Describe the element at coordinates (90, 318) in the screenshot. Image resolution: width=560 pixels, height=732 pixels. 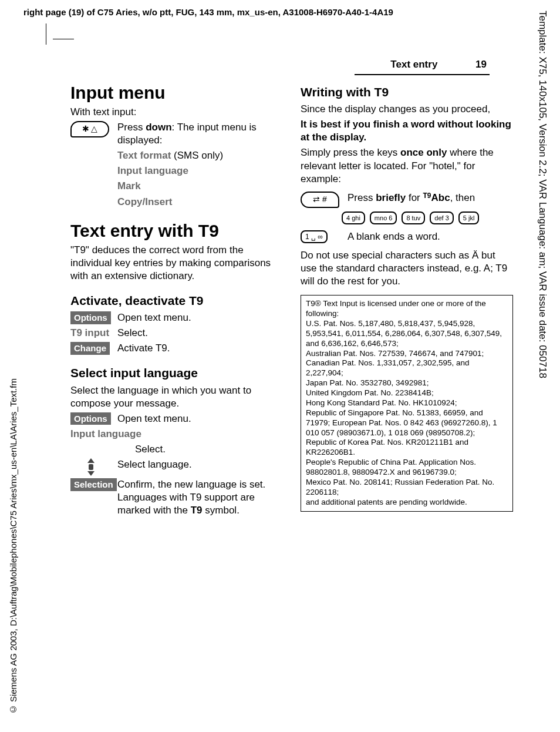
I see `options-softkey: Options` at that location.